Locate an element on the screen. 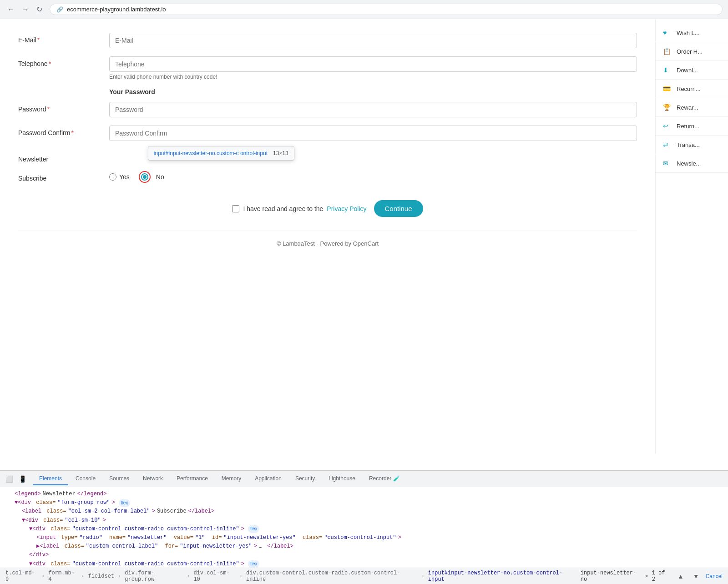 Image resolution: width=728 pixels, height=584 pixels. password-required: * is located at coordinates (48, 109).